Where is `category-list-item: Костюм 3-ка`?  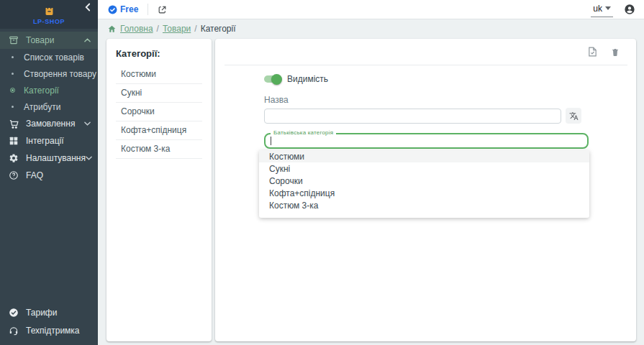 category-list-item: Костюм 3-ка is located at coordinates (159, 150).